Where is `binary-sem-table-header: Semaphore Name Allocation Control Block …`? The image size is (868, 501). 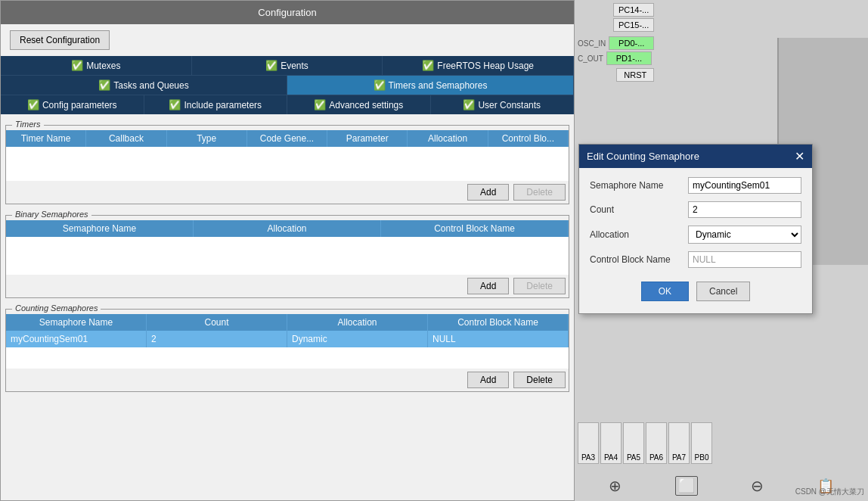
binary-sem-table-header: Semaphore Name Allocation Control Block … is located at coordinates (287, 229).